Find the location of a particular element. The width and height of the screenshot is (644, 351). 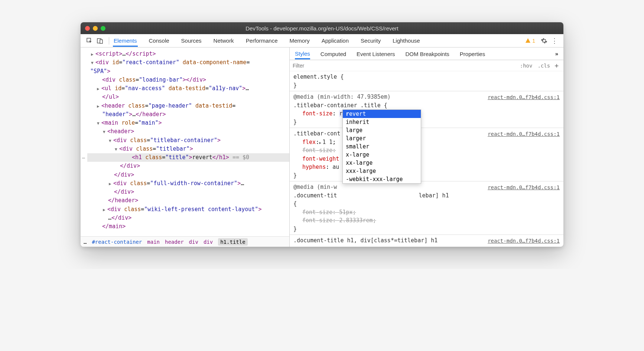

toolbar-divider is located at coordinates (109, 41).